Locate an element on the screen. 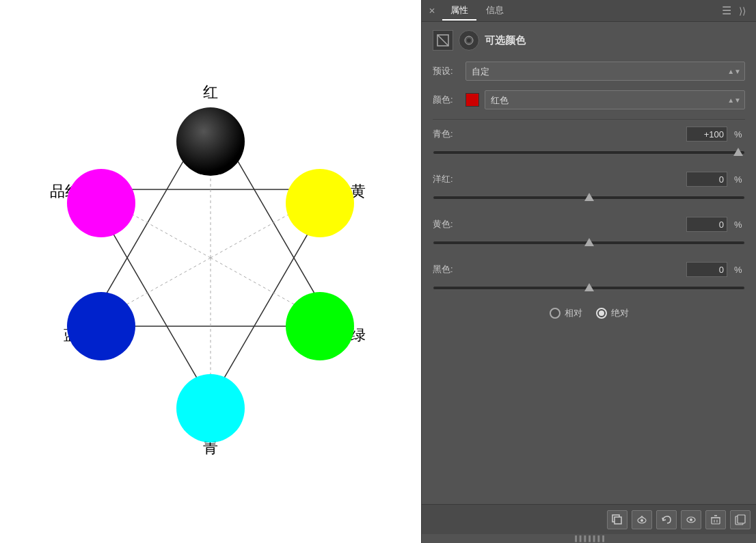 This screenshot has width=756, height=543. cyan-unit: % is located at coordinates (740, 134).